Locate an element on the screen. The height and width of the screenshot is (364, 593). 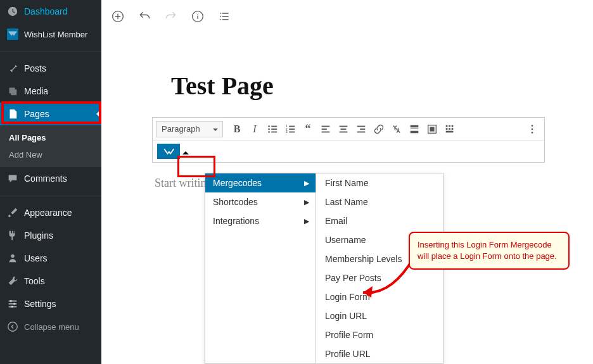
collapse-icon is located at coordinates (13, 327).